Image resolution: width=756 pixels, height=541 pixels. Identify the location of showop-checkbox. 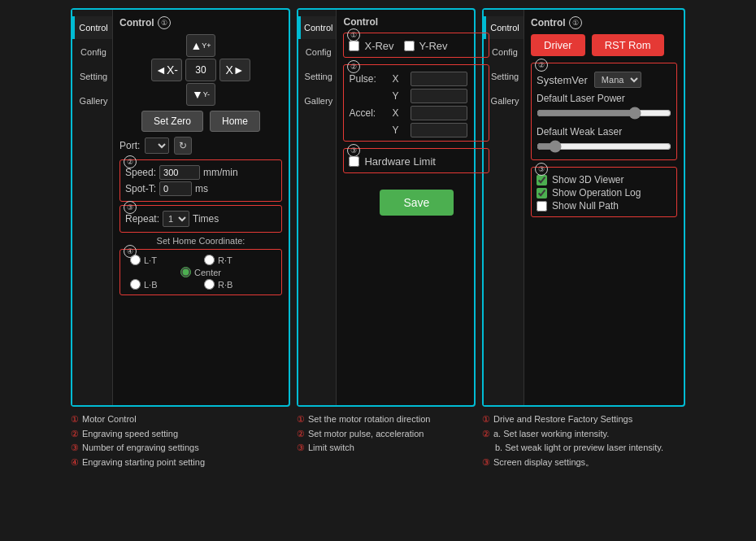
(541, 194).